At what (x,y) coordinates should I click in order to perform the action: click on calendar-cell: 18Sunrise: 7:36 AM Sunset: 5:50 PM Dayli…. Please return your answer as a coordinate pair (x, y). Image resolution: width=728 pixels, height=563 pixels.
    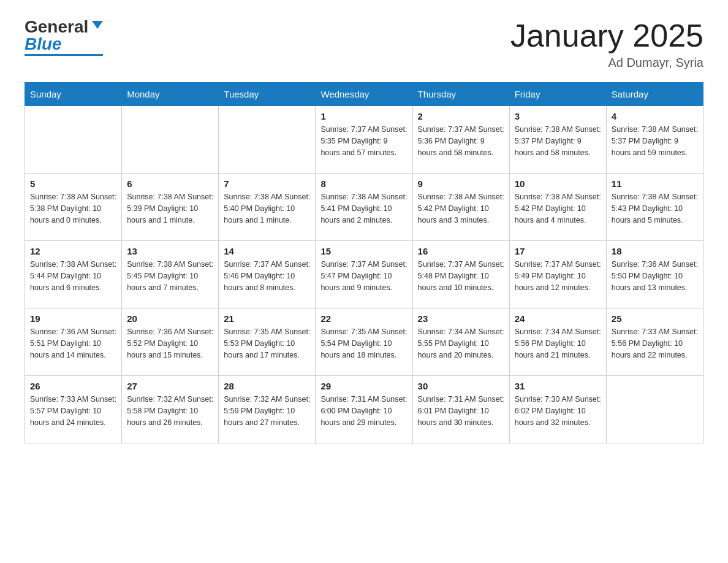
    Looking at the image, I should click on (654, 275).